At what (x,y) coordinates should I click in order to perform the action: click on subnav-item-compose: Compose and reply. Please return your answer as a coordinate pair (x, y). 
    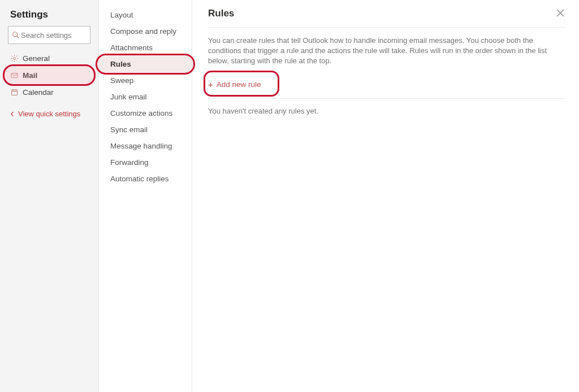
    Looking at the image, I should click on (145, 32).